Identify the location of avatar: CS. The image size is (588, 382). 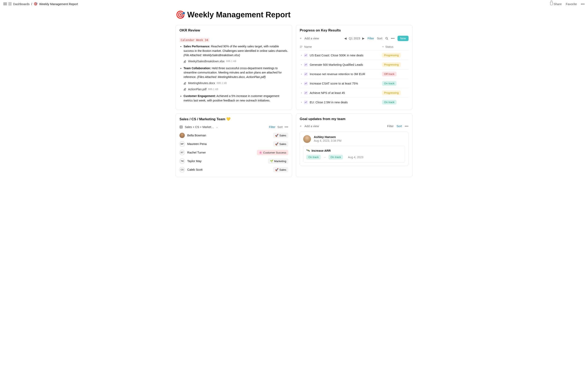
(182, 170).